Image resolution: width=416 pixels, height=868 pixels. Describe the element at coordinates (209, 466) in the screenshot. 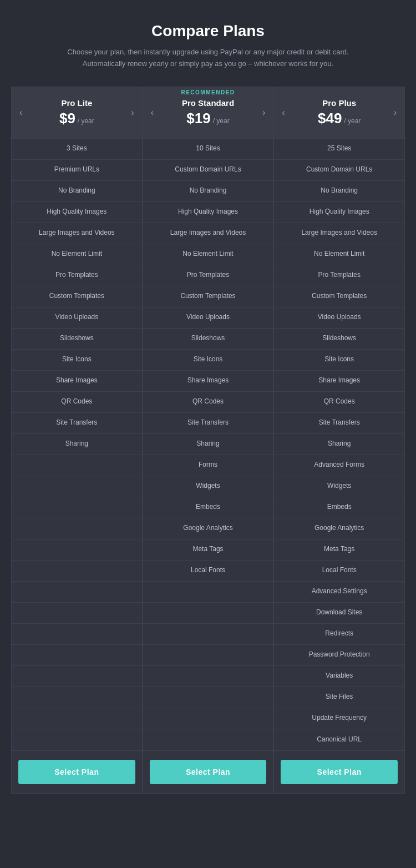

I see `feature-item: Forms` at that location.